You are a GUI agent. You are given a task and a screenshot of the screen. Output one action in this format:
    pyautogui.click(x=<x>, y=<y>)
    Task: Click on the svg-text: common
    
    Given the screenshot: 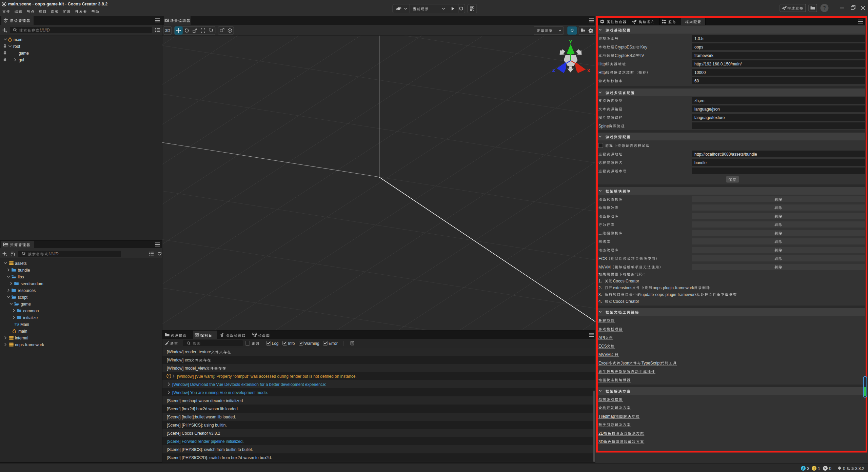 What is the action you would take?
    pyautogui.click(x=31, y=311)
    